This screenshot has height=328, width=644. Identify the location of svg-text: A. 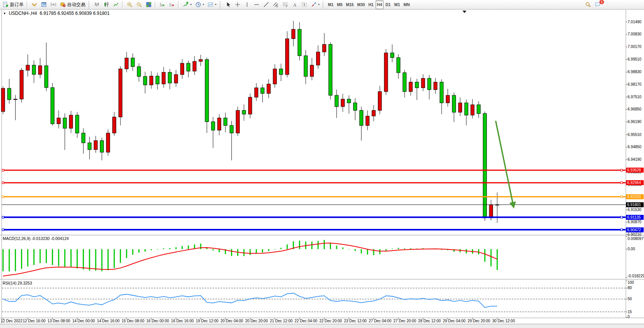
(294, 5).